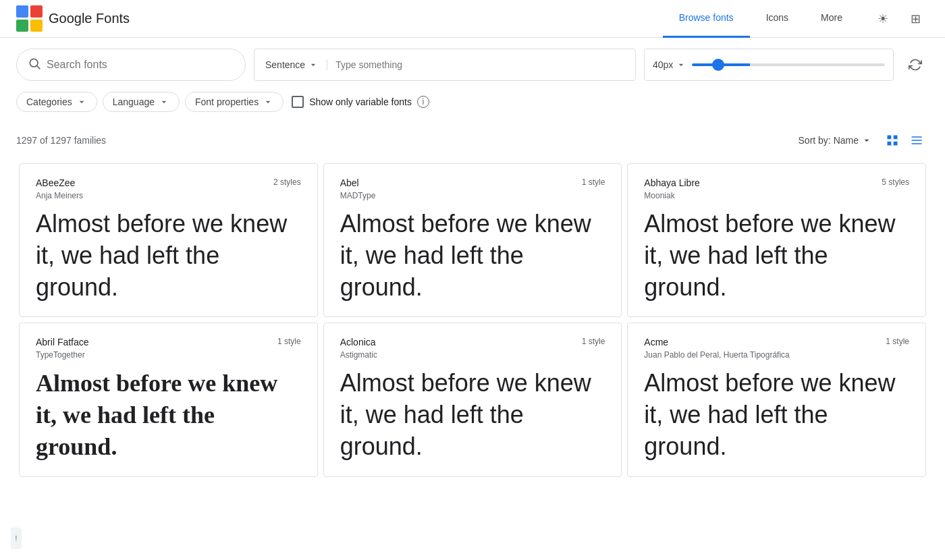 The image size is (945, 560). Describe the element at coordinates (445, 65) in the screenshot. I see `preview-area: Sentence` at that location.